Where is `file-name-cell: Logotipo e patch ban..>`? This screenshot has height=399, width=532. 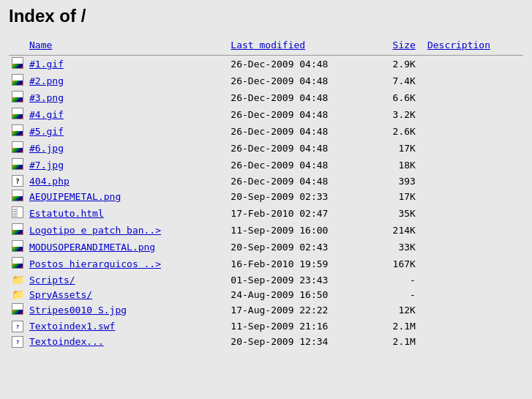
file-name-cell: Logotipo e patch ban..> is located at coordinates (127, 230).